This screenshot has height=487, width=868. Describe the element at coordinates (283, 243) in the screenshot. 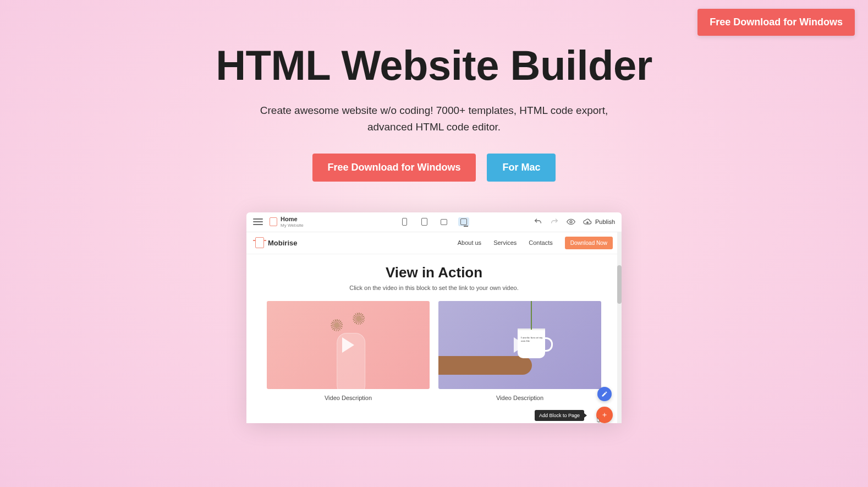

I see `brand-name-label: Mobirise` at that location.